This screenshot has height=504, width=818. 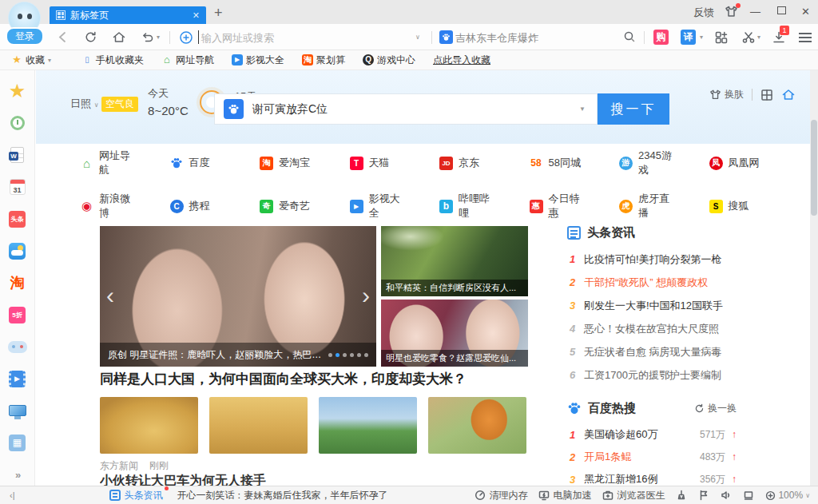 What do you see at coordinates (629, 37) in the screenshot?
I see `search-icon` at bounding box center [629, 37].